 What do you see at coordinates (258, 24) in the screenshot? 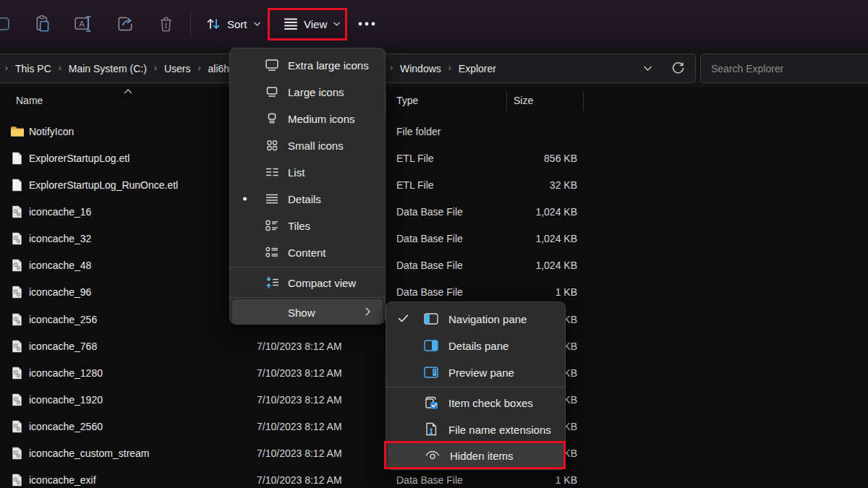
I see `chevron-down-icon` at bounding box center [258, 24].